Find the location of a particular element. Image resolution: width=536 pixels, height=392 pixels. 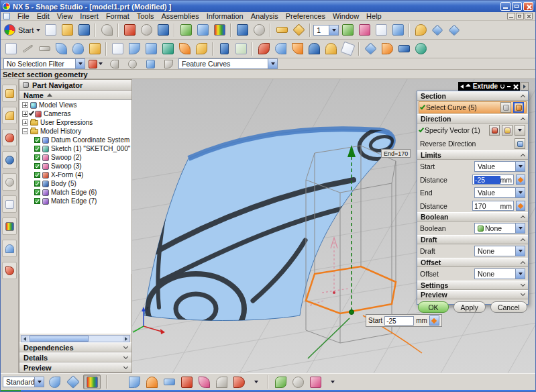

dependencies-section: Dependencies is located at coordinates (75, 348).